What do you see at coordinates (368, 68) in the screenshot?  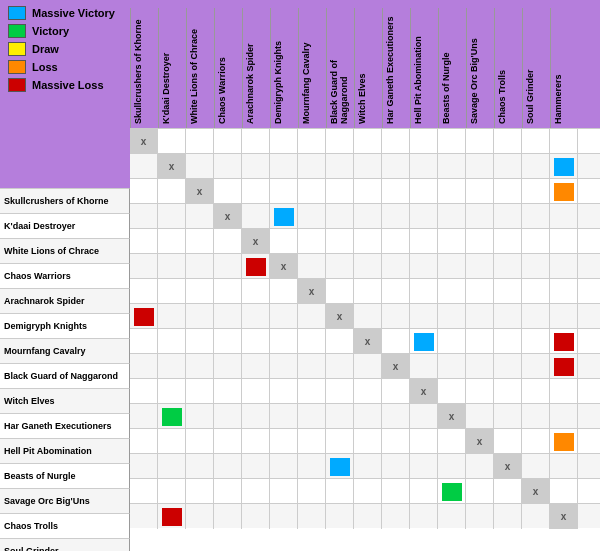 I see `col-header-cell: Witch Elves` at bounding box center [368, 68].